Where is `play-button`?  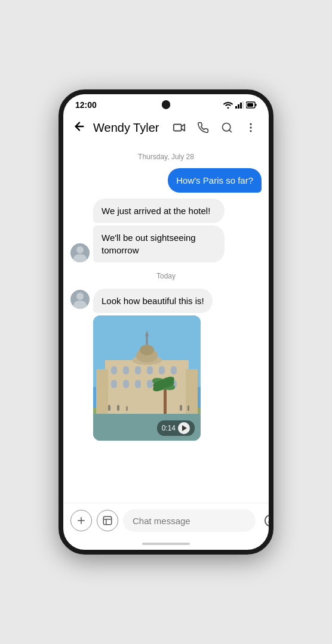 play-button is located at coordinates (184, 428).